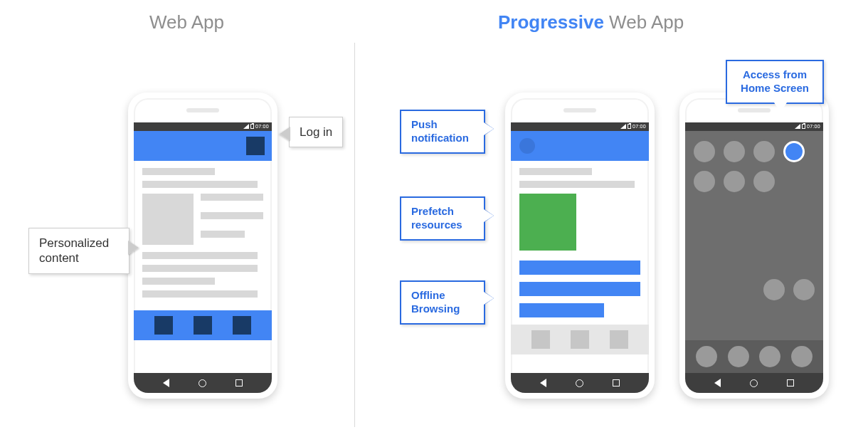 The image size is (868, 447). I want to click on title-pwa-accent: Progressive, so click(551, 22).